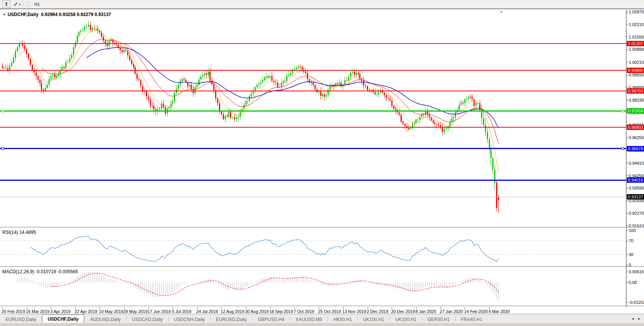 The image size is (644, 326). I want to click on date-label: 3 Apr 2019, so click(60, 311).